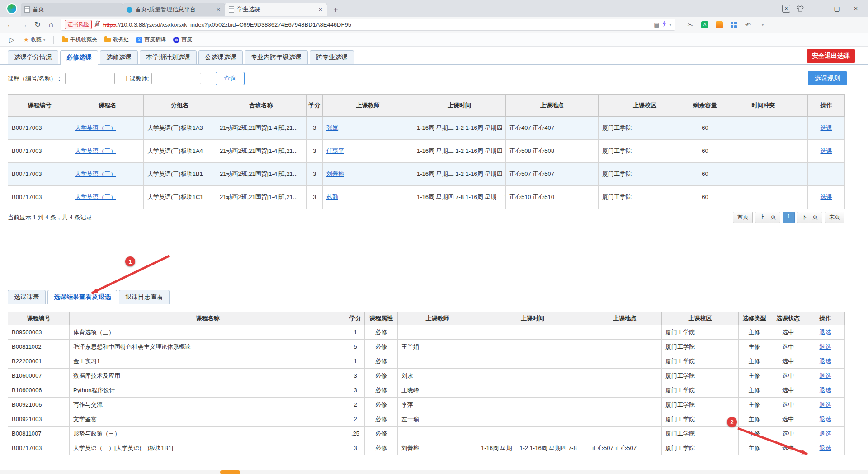 The image size is (868, 474). I want to click on tab-required-courses: 必修选课, so click(79, 57).